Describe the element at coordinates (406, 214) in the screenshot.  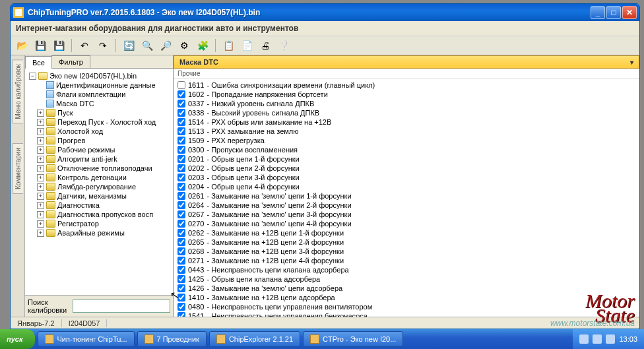
I see `dtc-row: 0267 - Замыкание на 'землю' цепи 3-й фор…` at that location.